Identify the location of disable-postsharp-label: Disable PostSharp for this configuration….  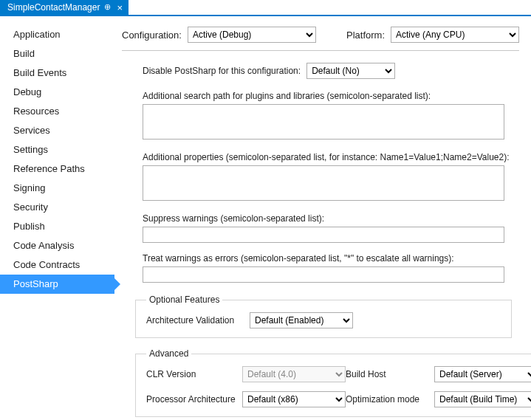
(222, 71).